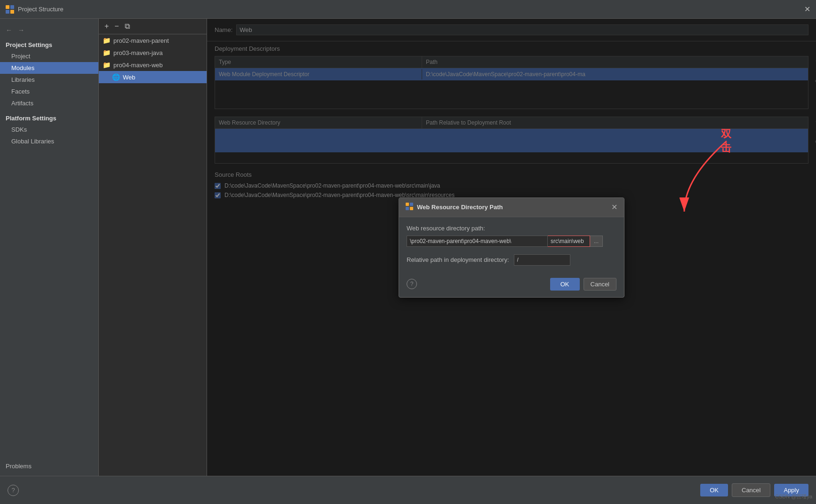 This screenshot has height=504, width=816. I want to click on dialog-body: Web resource directory path: ... Relativ…, so click(512, 242).